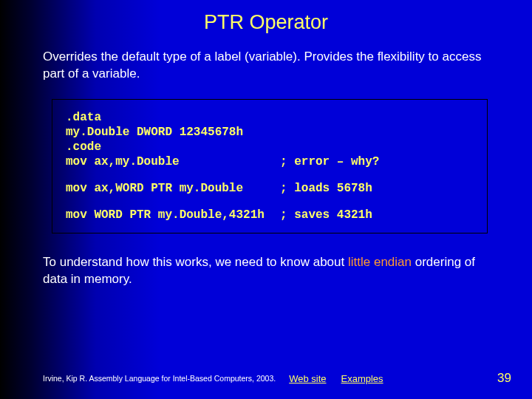  What do you see at coordinates (380, 262) in the screenshot?
I see `keyword-little-endian: little endian` at bounding box center [380, 262].